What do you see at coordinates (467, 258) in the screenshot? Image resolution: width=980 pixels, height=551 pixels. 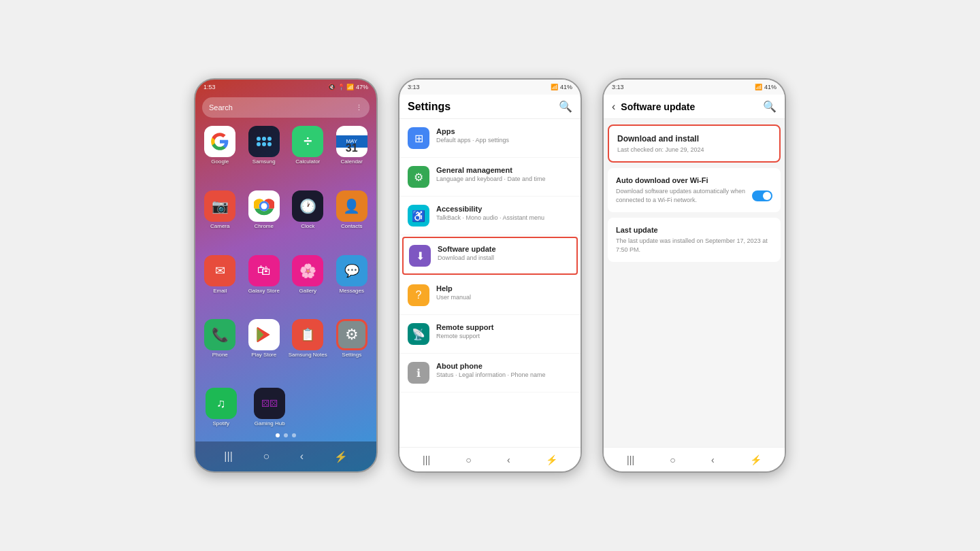 I see `software-update-subtitle: Download and install` at bounding box center [467, 258].